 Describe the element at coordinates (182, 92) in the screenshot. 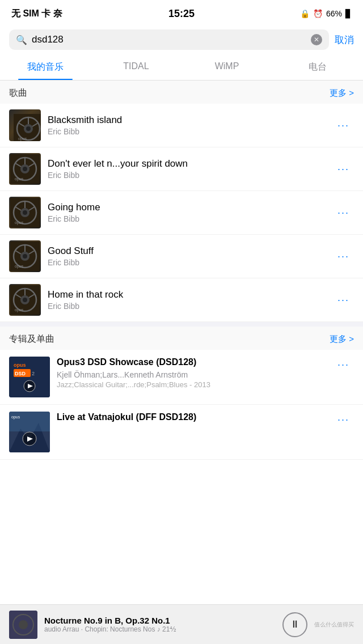

I see `songs-section-header: 歌曲 更多 >` at that location.